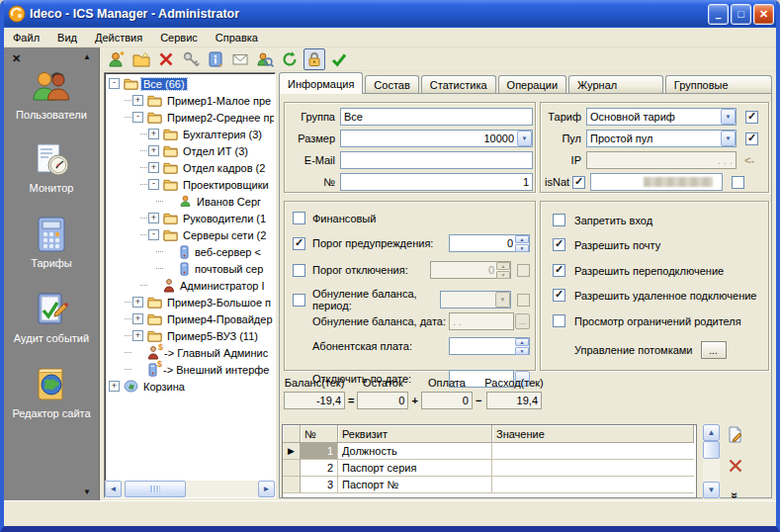 The width and height of the screenshot is (780, 532). I want to click on sidebar-close-icon: ✕, so click(16, 59).